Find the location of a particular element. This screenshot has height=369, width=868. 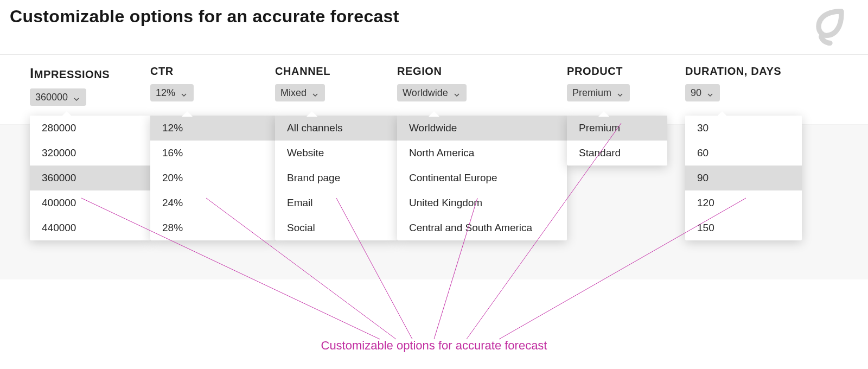

filter-ctr-value: 12% is located at coordinates (165, 93).